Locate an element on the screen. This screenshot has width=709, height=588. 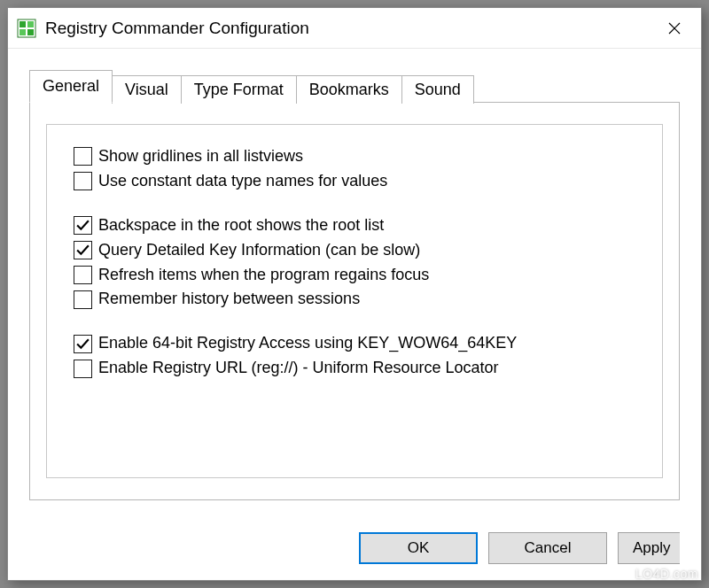
ok-button: OK is located at coordinates (418, 548).